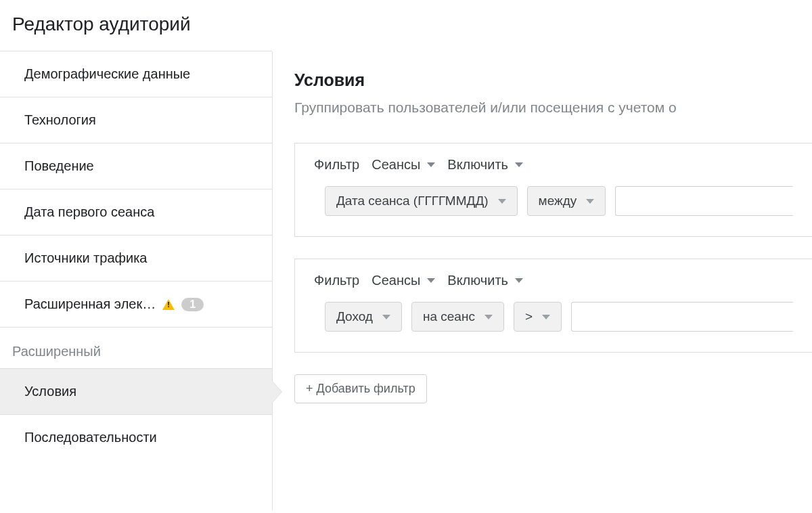  I want to click on section-title: Условия, so click(554, 80).